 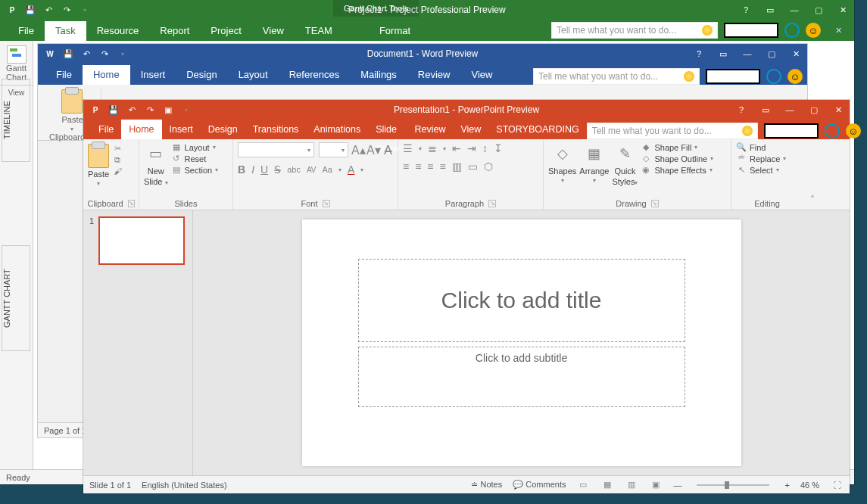 I want to click on new-slide-button: ▭ New Slide ▾, so click(x=156, y=164).